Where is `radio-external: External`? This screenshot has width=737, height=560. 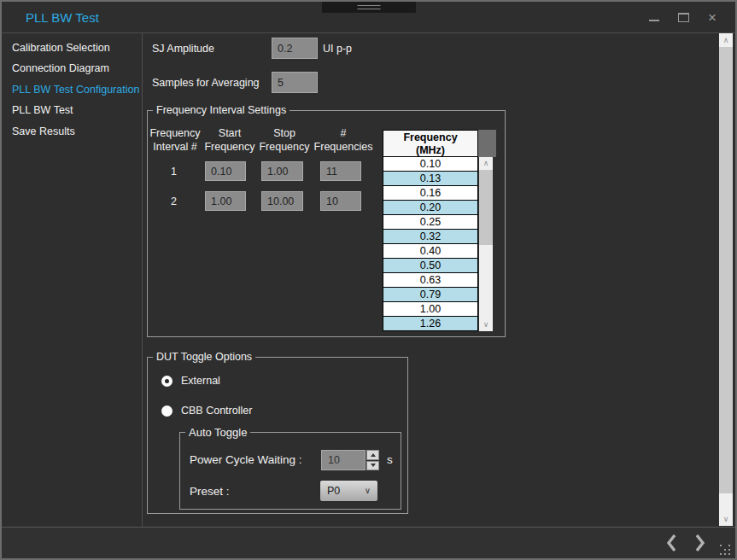
radio-external: External is located at coordinates (191, 381).